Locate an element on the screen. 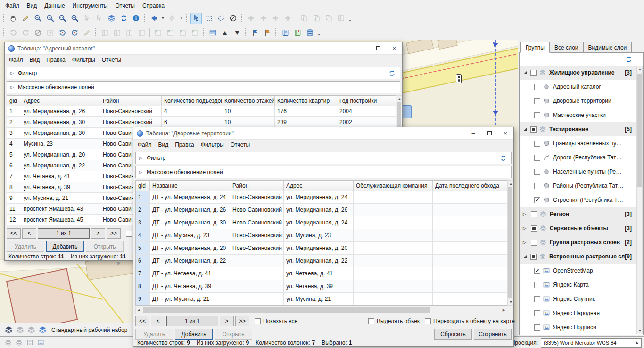 Image resolution: width=644 pixels, height=348 pixels. zoom-in-icon is located at coordinates (38, 18).